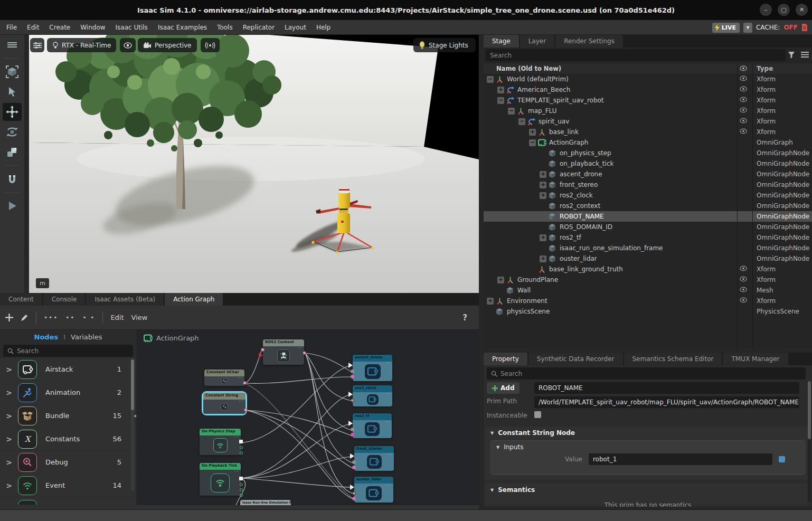  What do you see at coordinates (139, 318) in the screenshot?
I see `graph-view-menu: View` at bounding box center [139, 318].